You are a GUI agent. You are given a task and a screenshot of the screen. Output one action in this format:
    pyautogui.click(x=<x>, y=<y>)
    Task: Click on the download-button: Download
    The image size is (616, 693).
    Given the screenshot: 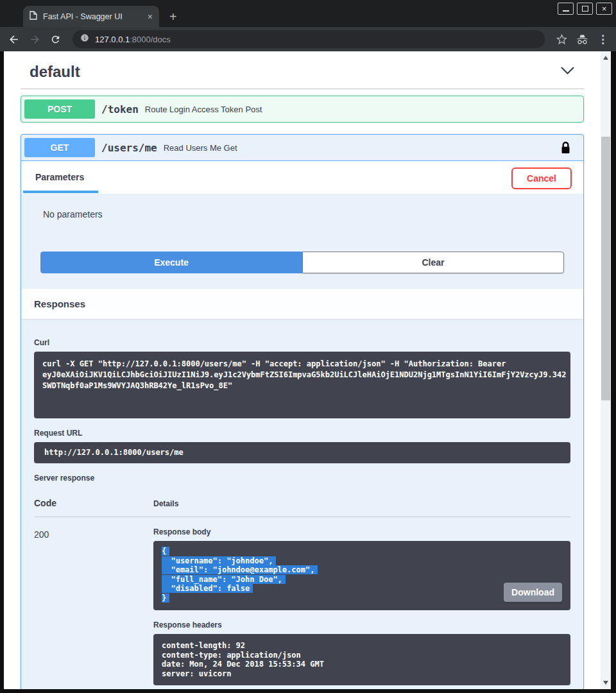 What is the action you would take?
    pyautogui.click(x=533, y=592)
    